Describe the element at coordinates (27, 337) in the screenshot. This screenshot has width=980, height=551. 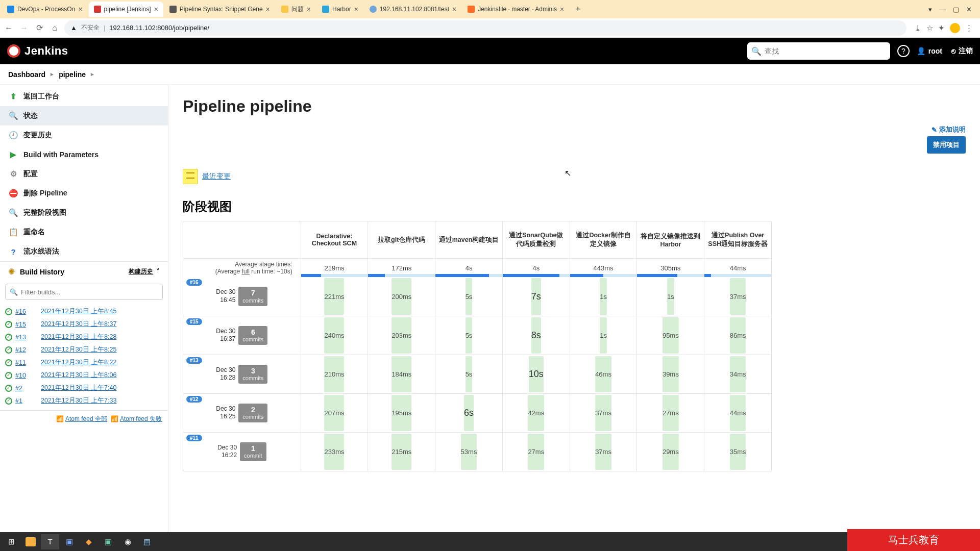
I see `build-num-link: #13` at that location.